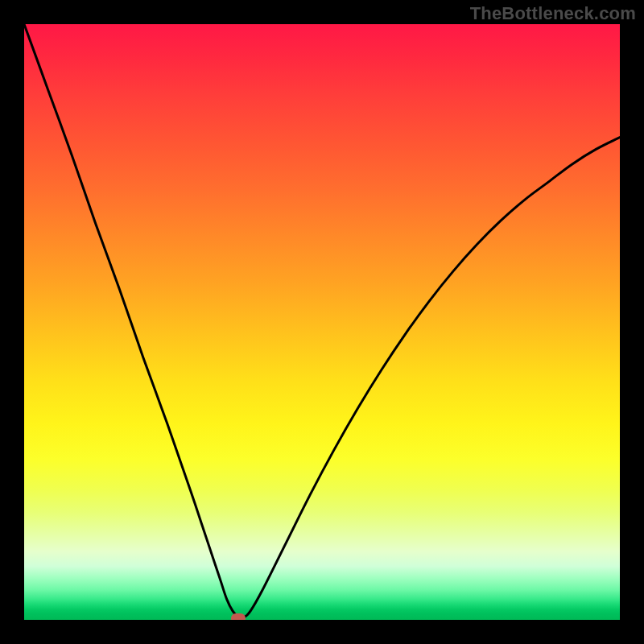 The image size is (644, 644). I want to click on optimum-marker, so click(238, 617).